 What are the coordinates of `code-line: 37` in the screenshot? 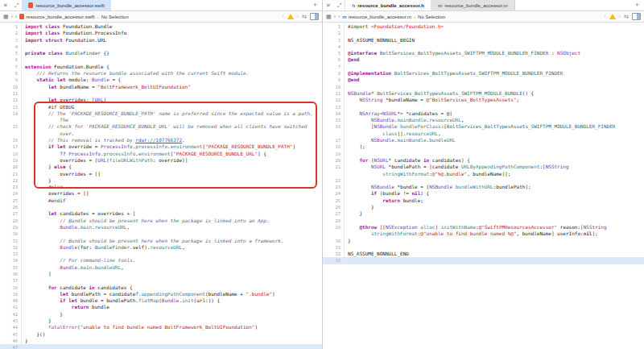 It's located at (161, 280).